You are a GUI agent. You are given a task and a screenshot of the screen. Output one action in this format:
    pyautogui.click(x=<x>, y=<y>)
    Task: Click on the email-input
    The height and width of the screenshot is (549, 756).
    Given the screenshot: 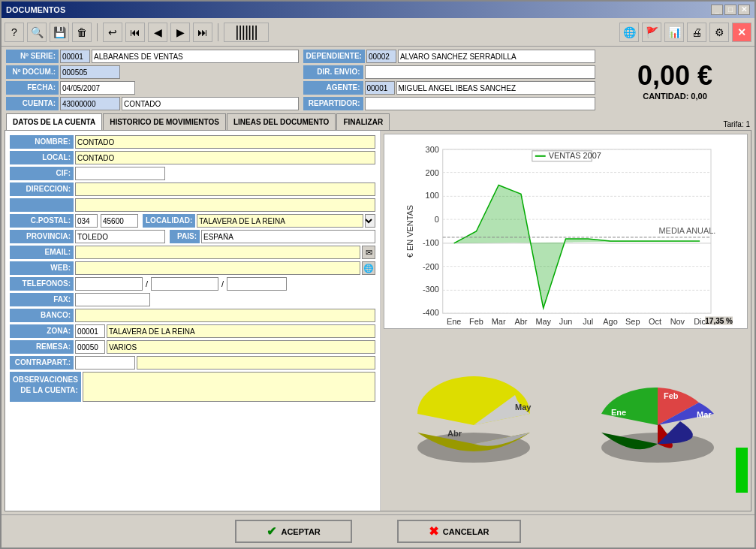 What is the action you would take?
    pyautogui.click(x=218, y=252)
    